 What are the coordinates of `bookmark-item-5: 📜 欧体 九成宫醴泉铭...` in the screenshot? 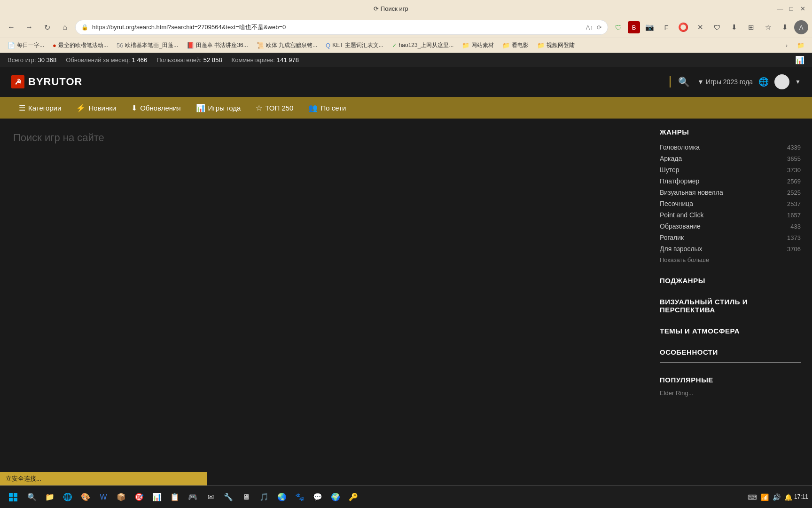 It's located at (287, 45).